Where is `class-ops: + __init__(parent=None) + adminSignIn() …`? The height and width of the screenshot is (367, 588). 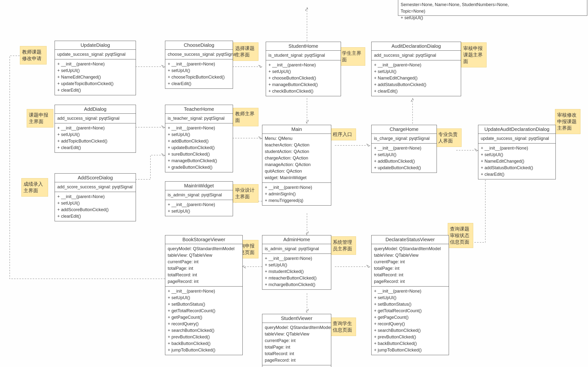
class-ops: + __init__(parent=None) + adminSignIn() … is located at coordinates (297, 194).